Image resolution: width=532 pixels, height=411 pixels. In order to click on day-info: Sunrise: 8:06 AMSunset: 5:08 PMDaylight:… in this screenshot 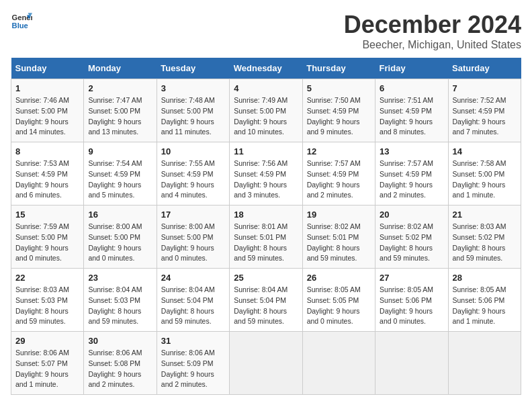, I will do `click(120, 369)`.